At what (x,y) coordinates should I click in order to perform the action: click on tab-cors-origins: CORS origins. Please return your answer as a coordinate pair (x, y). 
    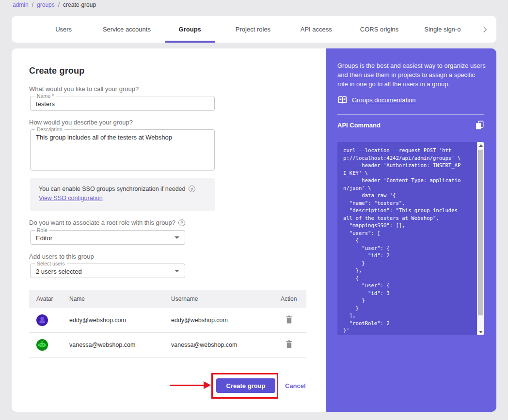
    Looking at the image, I should click on (379, 29).